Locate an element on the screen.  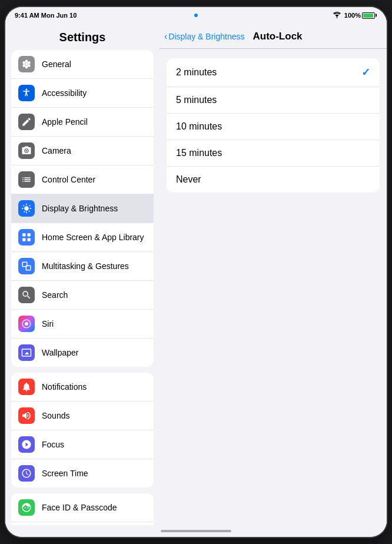
option-15min: 15 minutes is located at coordinates (273, 153).